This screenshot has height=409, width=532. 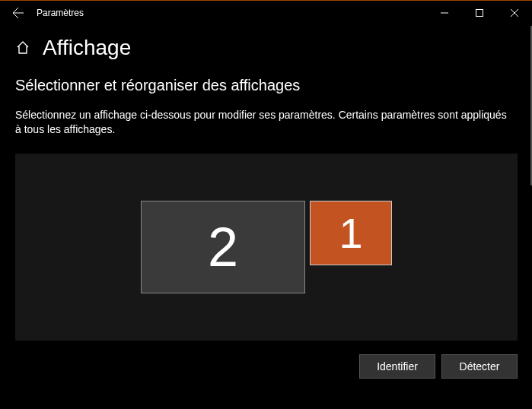 I want to click on section-description: Sélectionnez un affichage ci-dessous pou…, so click(x=263, y=122).